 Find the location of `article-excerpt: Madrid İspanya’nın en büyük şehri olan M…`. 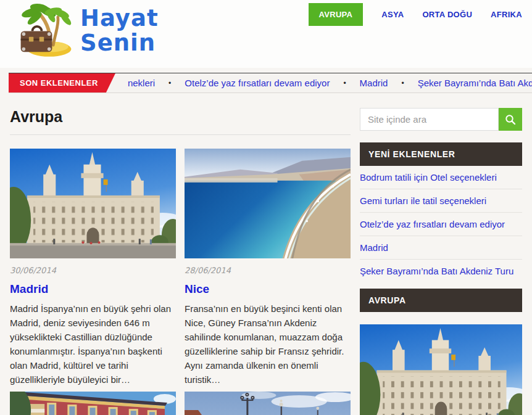

article-excerpt: Madrid İspanya’nın en büyük şehri olan M… is located at coordinates (93, 344).